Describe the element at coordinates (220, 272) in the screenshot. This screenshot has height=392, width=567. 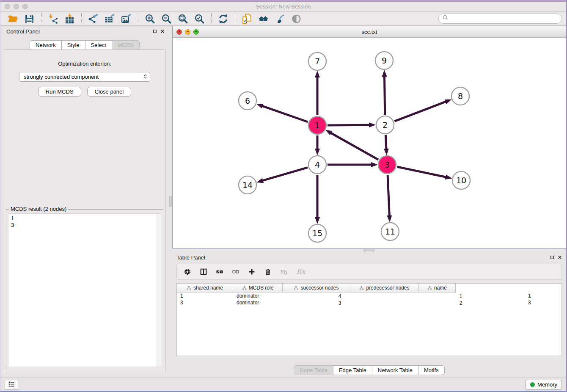
I see `select-all-button` at that location.